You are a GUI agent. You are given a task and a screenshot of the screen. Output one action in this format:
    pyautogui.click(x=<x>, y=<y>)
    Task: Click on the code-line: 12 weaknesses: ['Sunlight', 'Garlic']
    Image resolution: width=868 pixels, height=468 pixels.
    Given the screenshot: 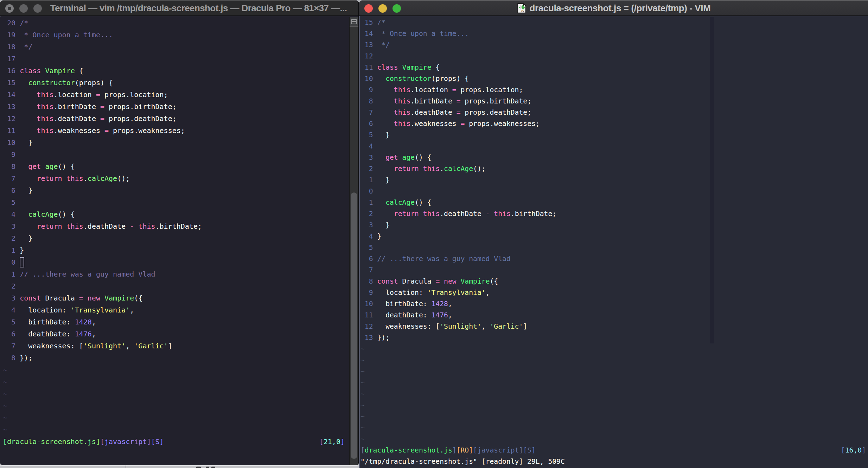 What is the action you would take?
    pyautogui.click(x=614, y=327)
    